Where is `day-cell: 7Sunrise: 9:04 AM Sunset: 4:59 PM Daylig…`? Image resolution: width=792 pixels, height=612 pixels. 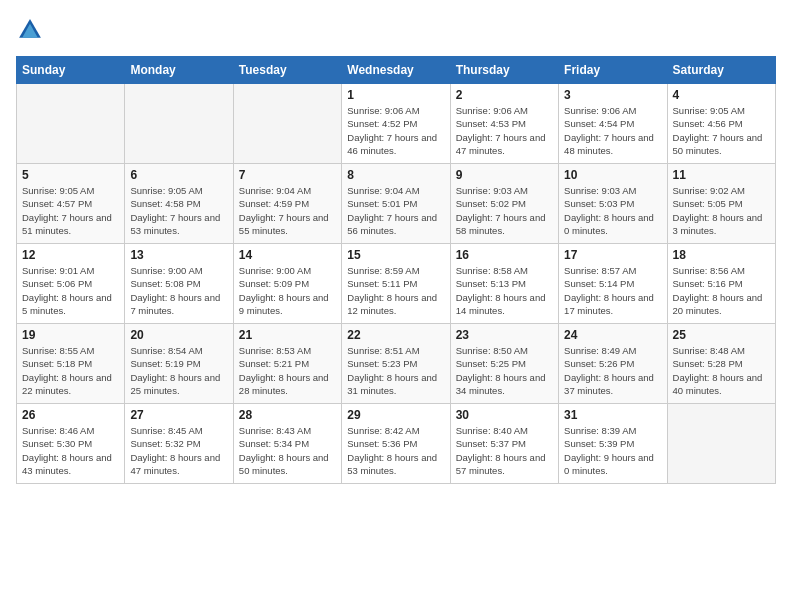
day-cell: 7Sunrise: 9:04 AM Sunset: 4:59 PM Daylig… is located at coordinates (287, 204).